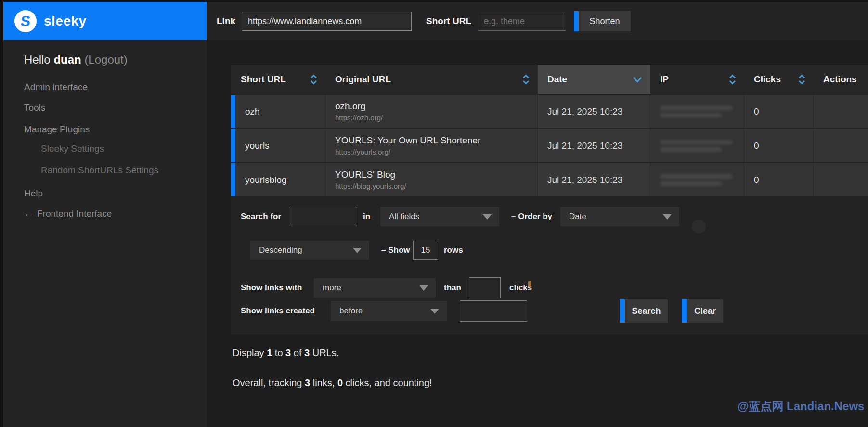  Describe the element at coordinates (57, 129) in the screenshot. I see `sidebar-item-manage-plugins: Manage Plugins` at that location.